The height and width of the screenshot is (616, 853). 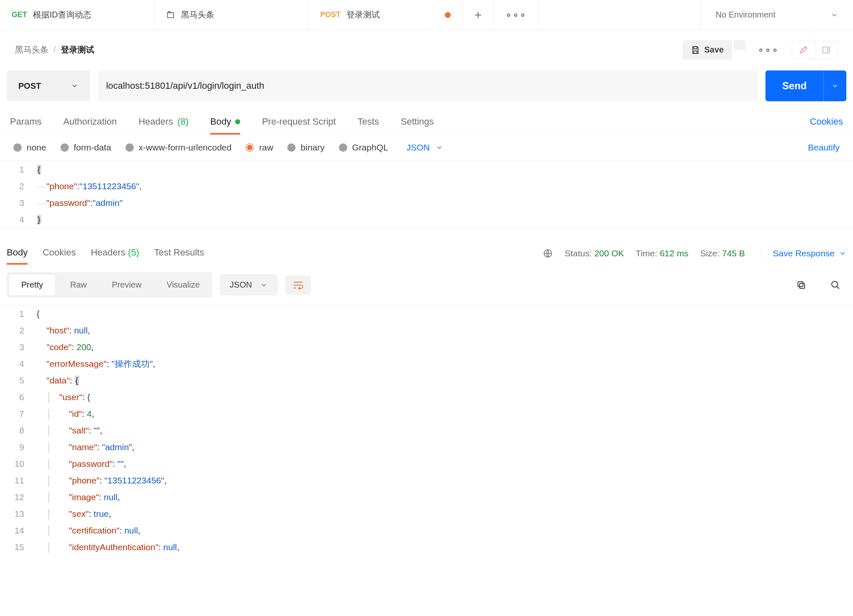 I want to click on time-label: Time:, so click(x=647, y=253).